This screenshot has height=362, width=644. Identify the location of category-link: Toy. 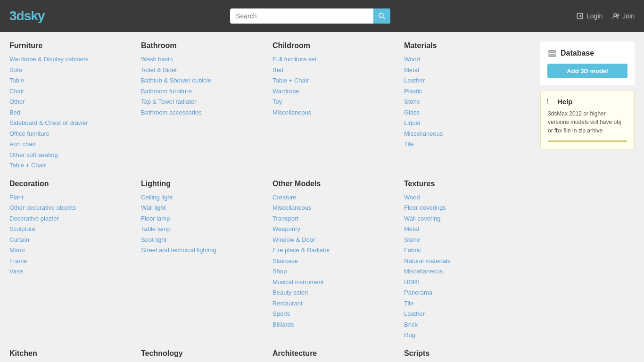
(336, 102).